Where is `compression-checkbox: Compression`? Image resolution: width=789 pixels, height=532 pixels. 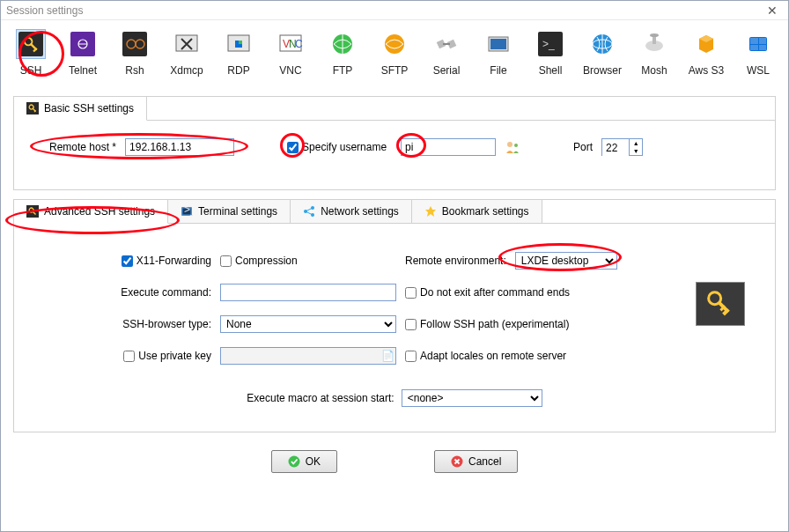
compression-checkbox: Compression is located at coordinates (259, 261).